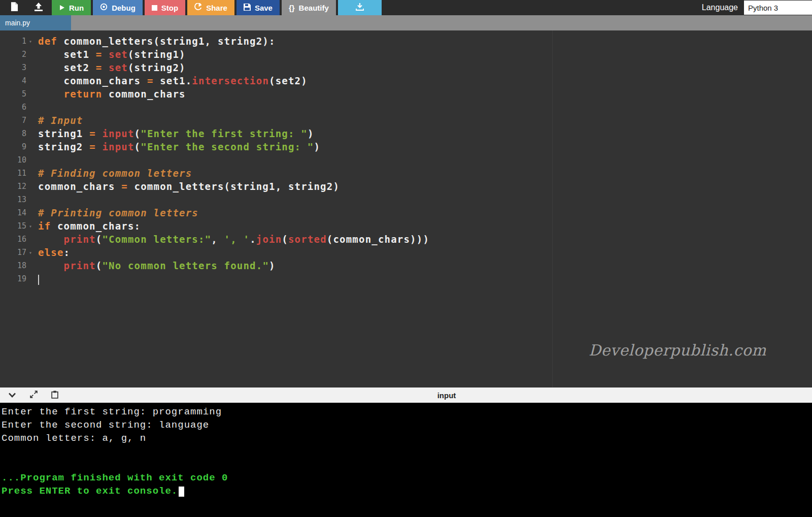 The image size is (812, 517). I want to click on line-gutter: 11, so click(17, 173).